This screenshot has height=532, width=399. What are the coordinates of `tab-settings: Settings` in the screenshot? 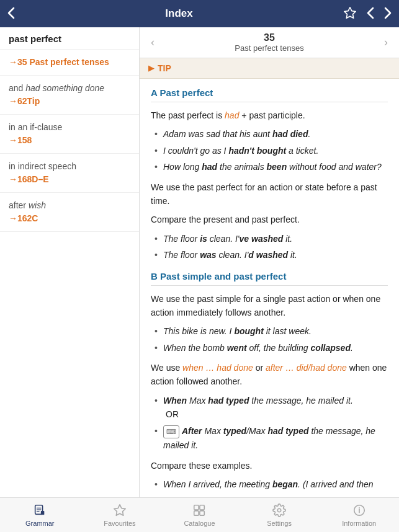 It's located at (279, 515).